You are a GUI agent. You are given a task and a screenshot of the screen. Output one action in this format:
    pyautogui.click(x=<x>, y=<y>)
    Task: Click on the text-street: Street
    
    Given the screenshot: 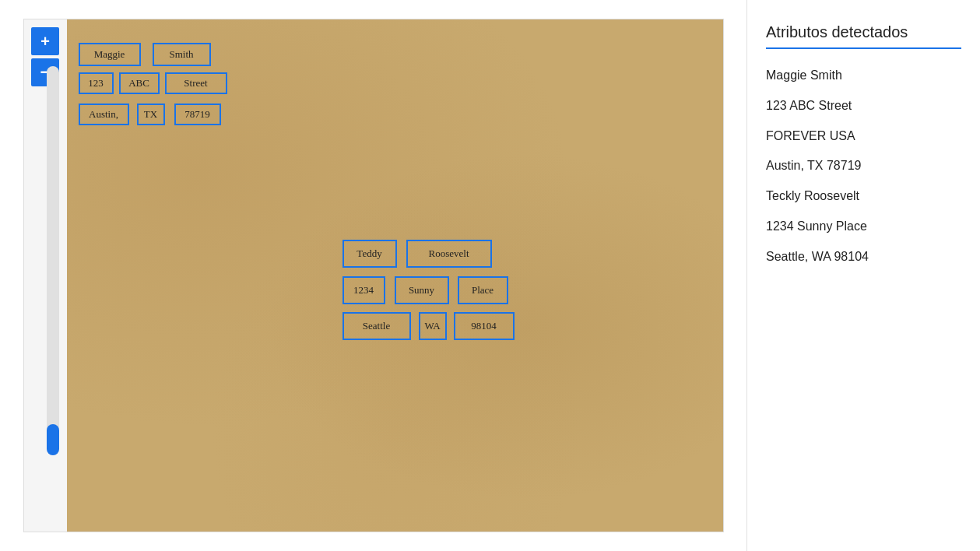 What is the action you would take?
    pyautogui.click(x=196, y=83)
    